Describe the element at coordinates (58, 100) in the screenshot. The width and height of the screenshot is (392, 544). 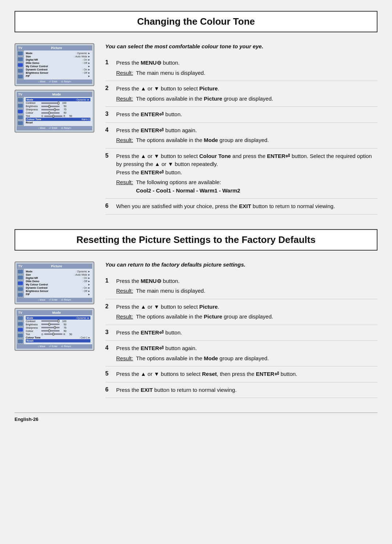
I see `tv2-row-mode: Mode: Dynamic ►` at that location.